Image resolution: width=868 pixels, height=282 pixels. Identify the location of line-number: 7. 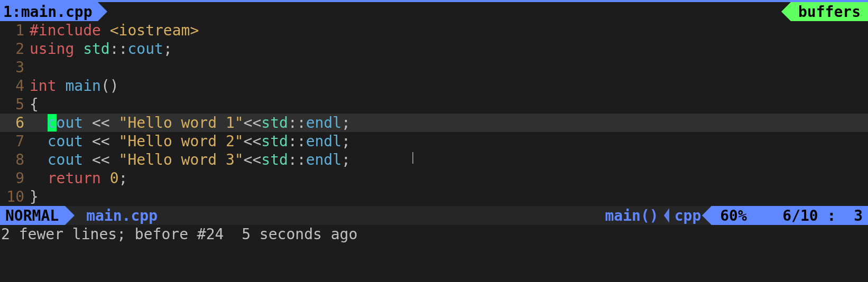
(15, 142).